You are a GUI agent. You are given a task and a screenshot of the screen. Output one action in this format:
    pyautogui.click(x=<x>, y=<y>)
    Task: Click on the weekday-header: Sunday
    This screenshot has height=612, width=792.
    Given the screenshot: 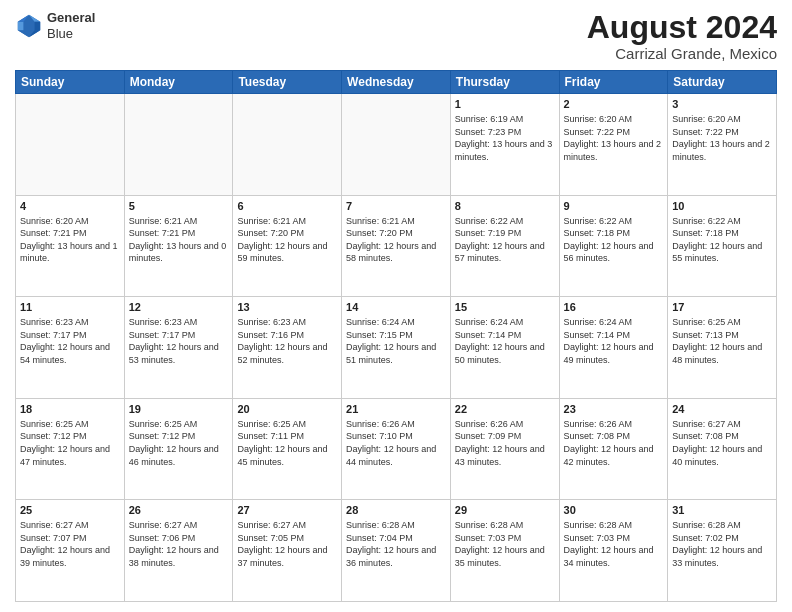 What is the action you would take?
    pyautogui.click(x=70, y=82)
    